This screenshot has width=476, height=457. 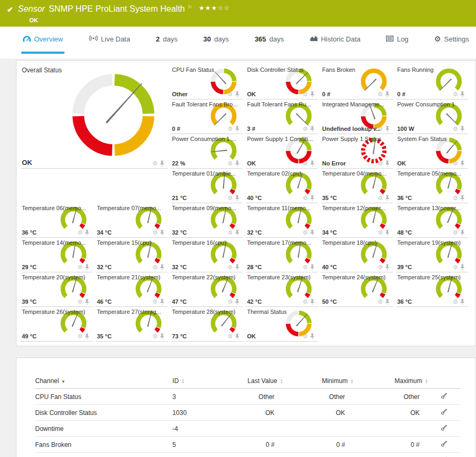 I want to click on flag-icon: ⚐, so click(x=190, y=7).